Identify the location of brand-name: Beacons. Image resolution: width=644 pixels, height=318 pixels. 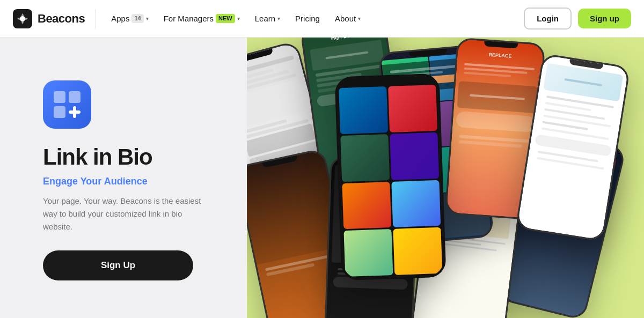
(61, 19).